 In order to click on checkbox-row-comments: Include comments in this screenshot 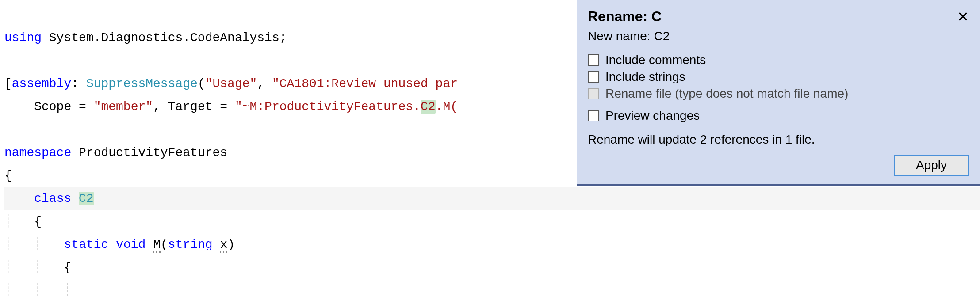, I will do `click(778, 60)`.